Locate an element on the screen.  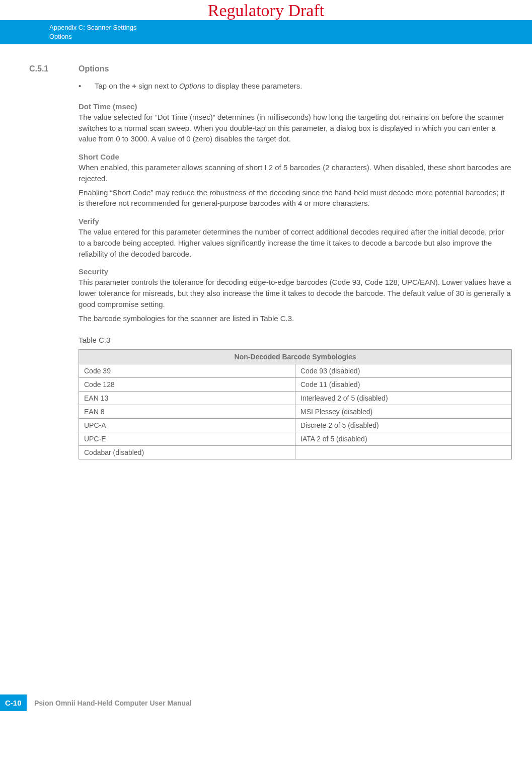
para-security-2: The barcode symbologies for the scanner … is located at coordinates (295, 319).